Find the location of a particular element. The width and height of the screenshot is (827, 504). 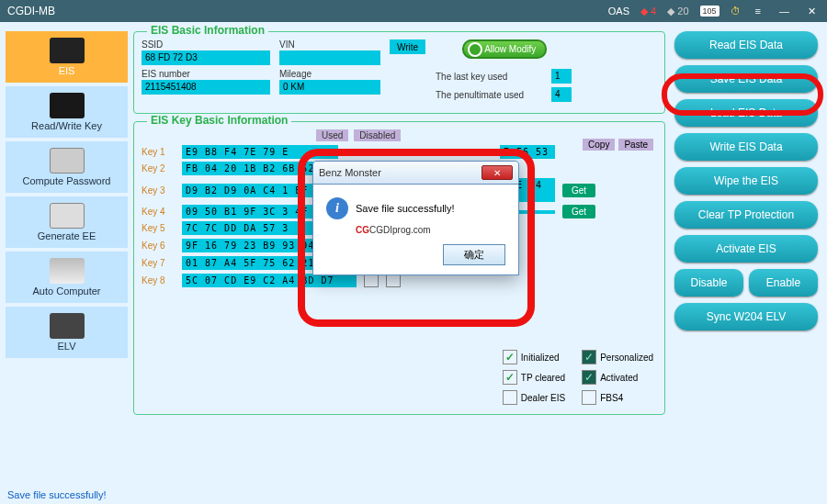

tp-cleared-label: TP cleared is located at coordinates (543, 378).